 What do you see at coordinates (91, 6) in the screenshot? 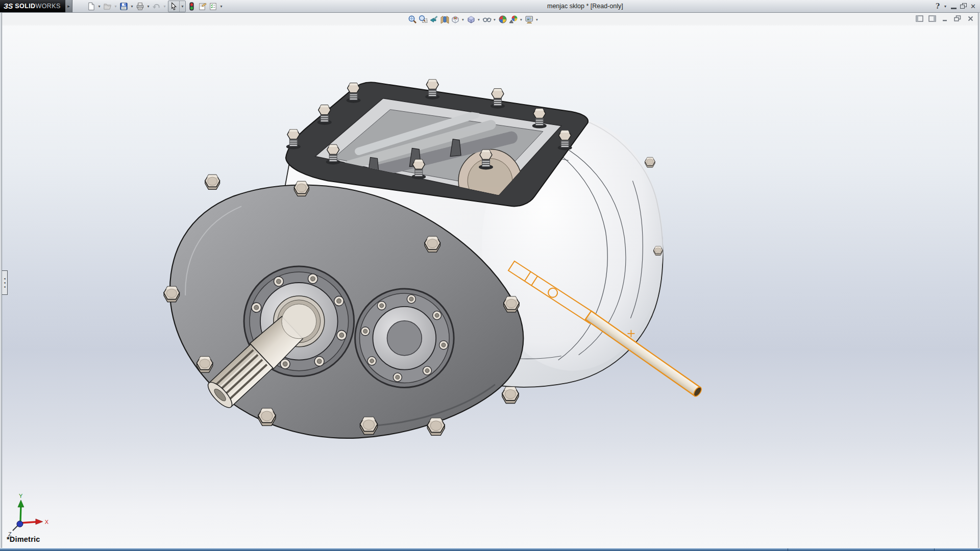
I see `new-document-button` at bounding box center [91, 6].